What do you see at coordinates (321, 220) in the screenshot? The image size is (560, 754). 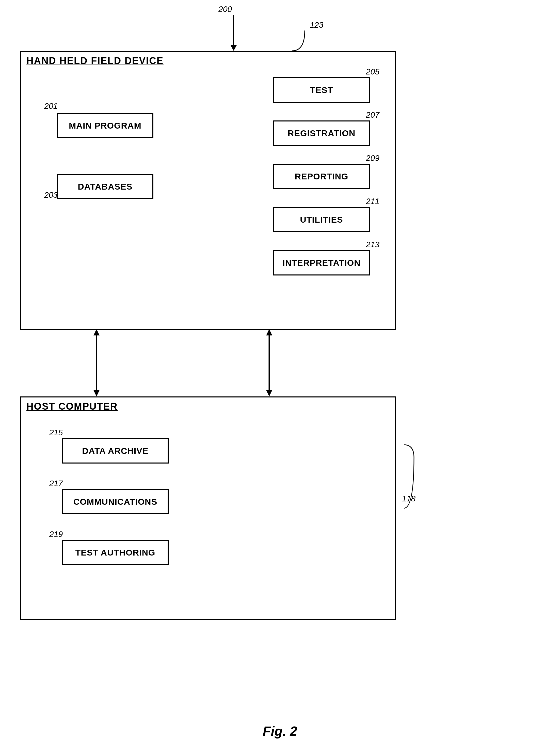 I see `utilities-box: UTILITIES` at bounding box center [321, 220].